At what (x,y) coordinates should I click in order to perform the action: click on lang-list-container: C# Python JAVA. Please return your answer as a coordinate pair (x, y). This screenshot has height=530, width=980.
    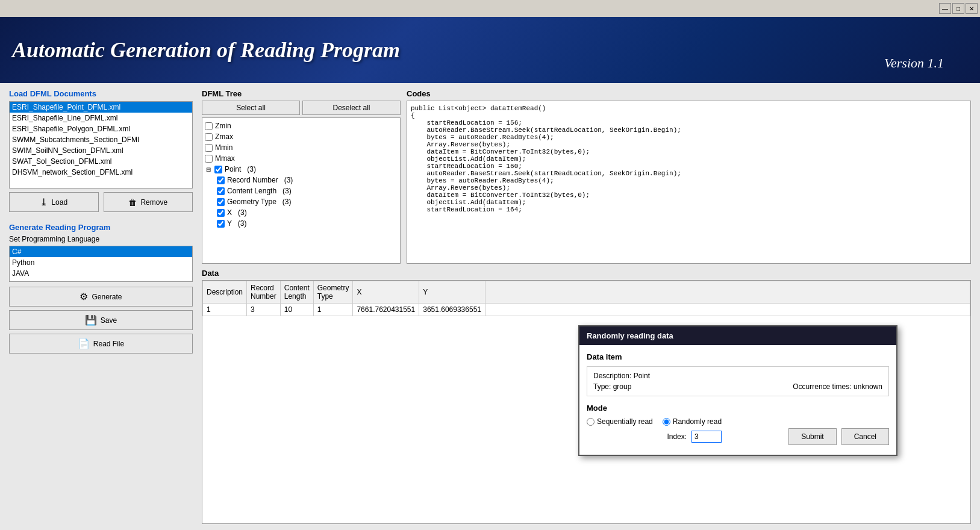
    Looking at the image, I should click on (101, 264).